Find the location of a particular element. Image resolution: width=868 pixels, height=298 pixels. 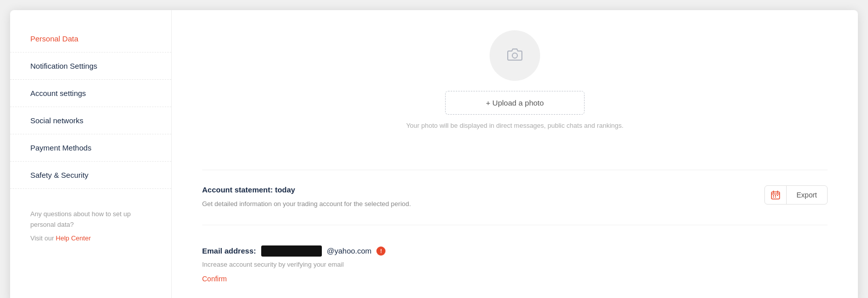

photo-hint-text: Your photo will be displayed in direct m… is located at coordinates (515, 125).